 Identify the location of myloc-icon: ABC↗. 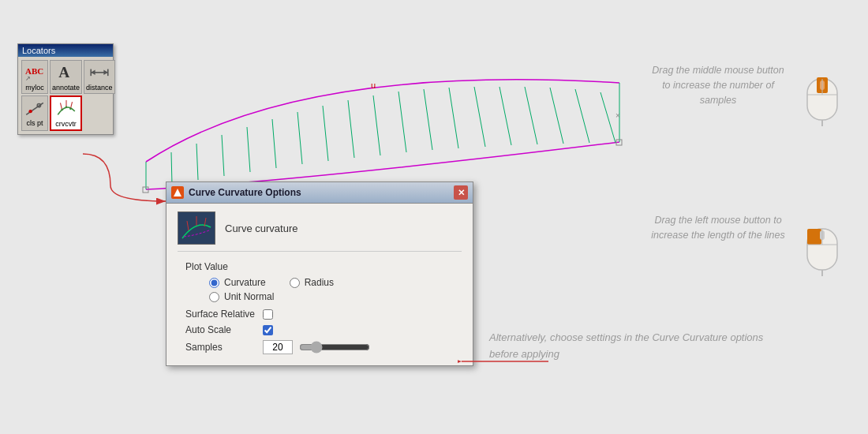
(35, 73).